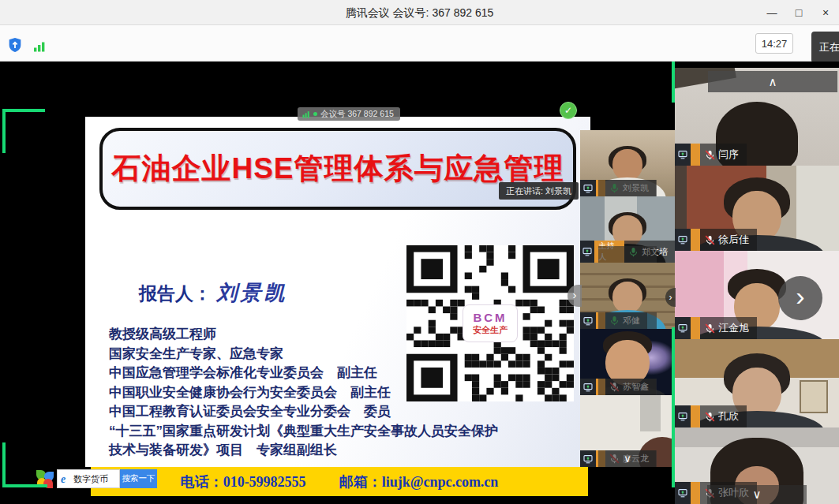 The width and height of the screenshot is (839, 504). I want to click on video-tile: 张叶欣 ∨, so click(757, 465).